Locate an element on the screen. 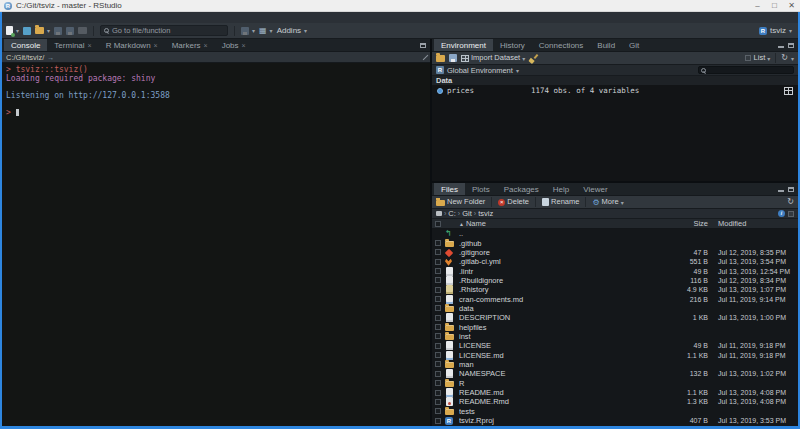  list-view-button: List is located at coordinates (762, 58).